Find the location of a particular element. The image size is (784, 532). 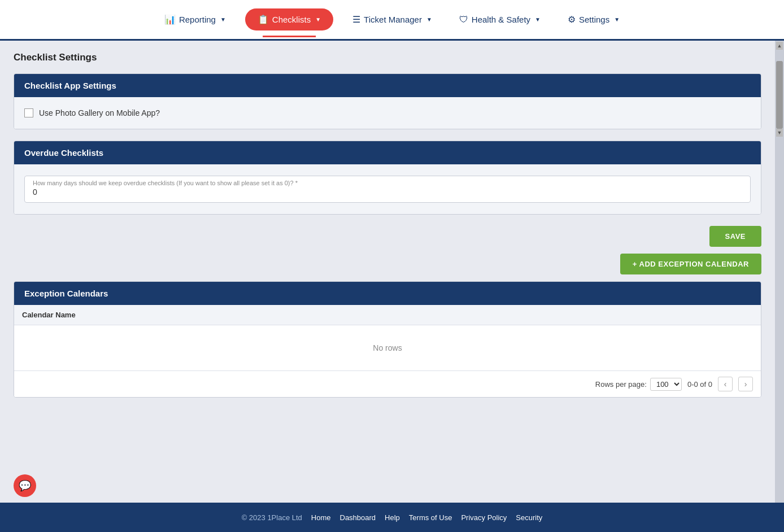

scroll-down-arrow: ▼ is located at coordinates (779, 133).